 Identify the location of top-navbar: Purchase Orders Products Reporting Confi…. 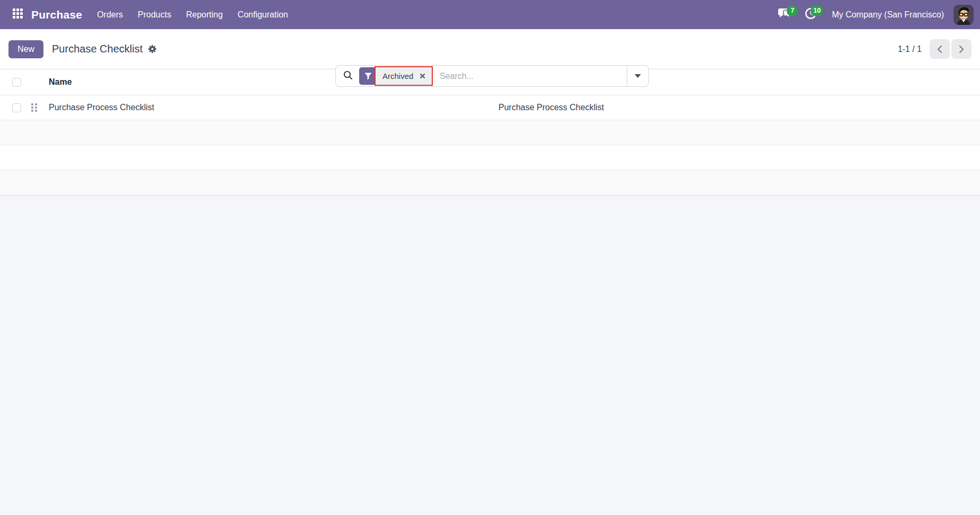
(490, 15).